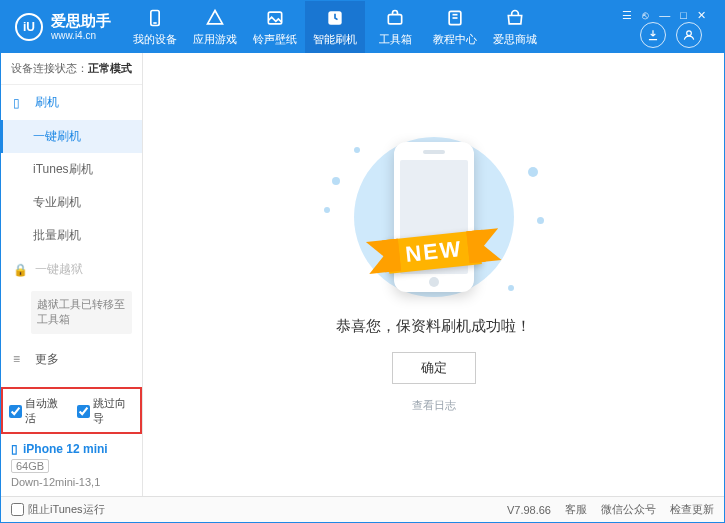 The image size is (725, 523). Describe the element at coordinates (72, 410) in the screenshot. I see `flash-options: 自动激活 跳过向导` at that location.